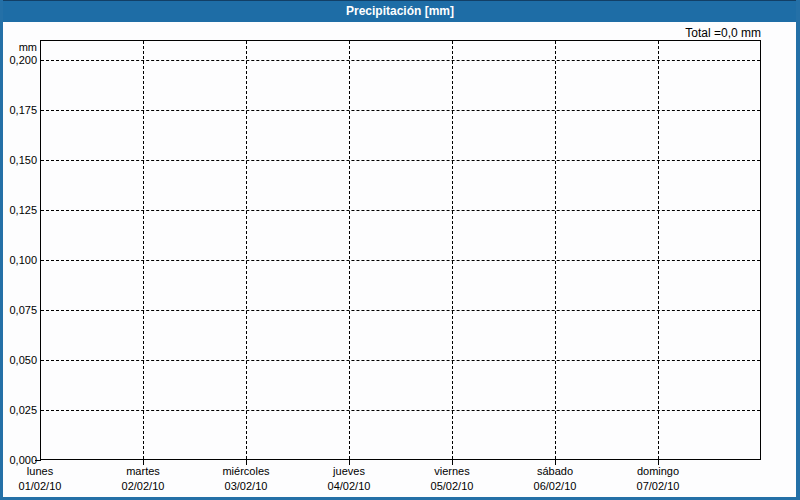  I want to click on x-axis-date: 03/02/10, so click(246, 486).